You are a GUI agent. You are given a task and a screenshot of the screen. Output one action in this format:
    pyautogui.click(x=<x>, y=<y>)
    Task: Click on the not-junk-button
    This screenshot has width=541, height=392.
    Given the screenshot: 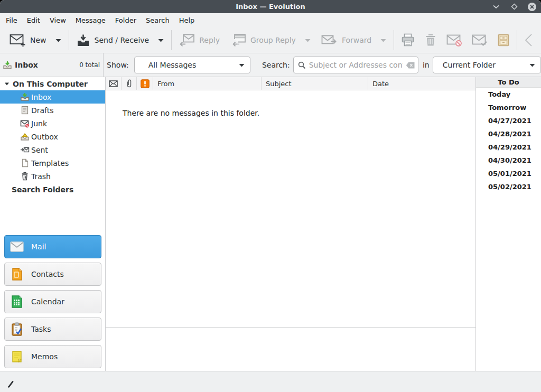 What is the action you would take?
    pyautogui.click(x=480, y=40)
    